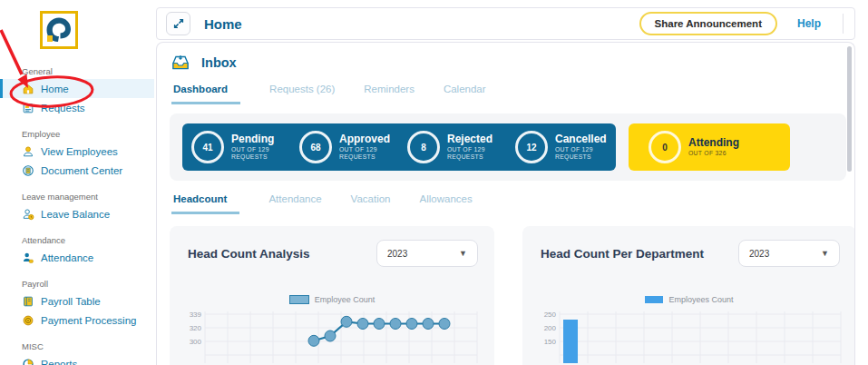 This screenshot has width=868, height=365. Describe the element at coordinates (205, 203) in the screenshot. I see `tab-headcount: Headcount` at that location.